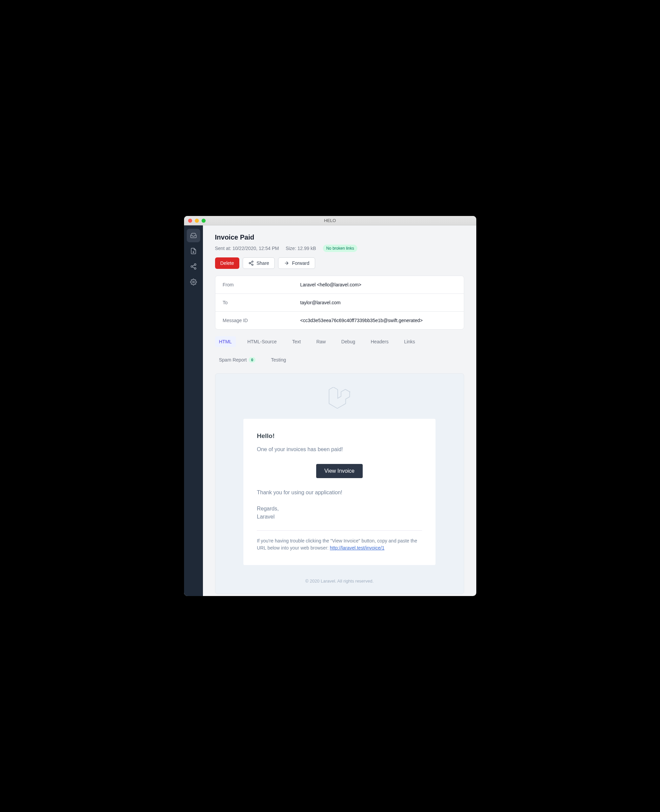 The image size is (660, 812). What do you see at coordinates (330, 220) in the screenshot?
I see `window-title: HELO` at bounding box center [330, 220].